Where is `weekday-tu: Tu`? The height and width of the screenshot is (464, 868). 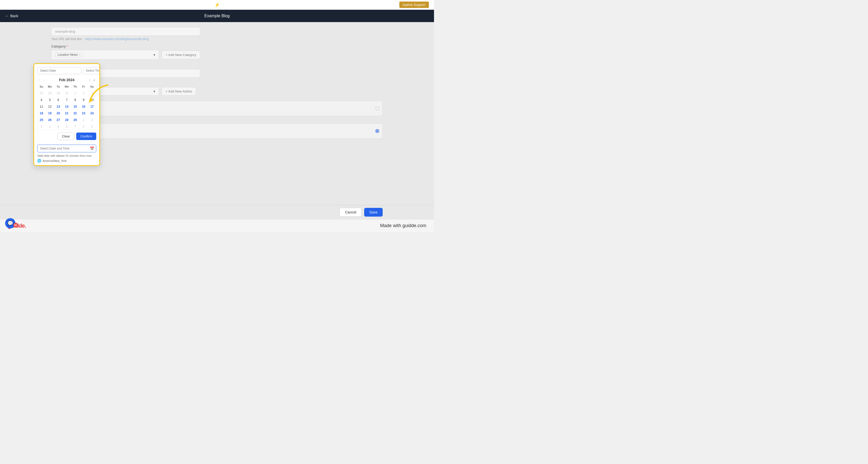
weekday-tu: Tu is located at coordinates (59, 86).